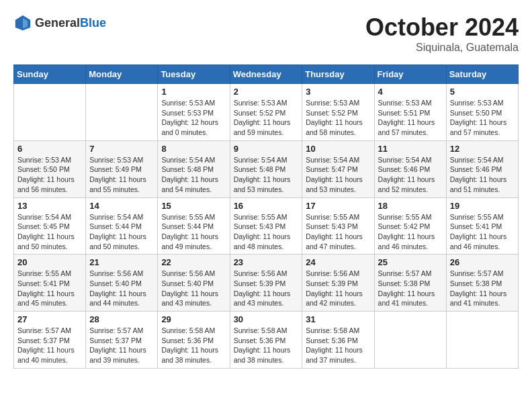 The height and width of the screenshot is (411, 532). What do you see at coordinates (122, 340) in the screenshot?
I see `calendar-cell: 28Sunrise: 5:57 AMSunset: 5:37 PMDayligh…` at bounding box center [122, 340].